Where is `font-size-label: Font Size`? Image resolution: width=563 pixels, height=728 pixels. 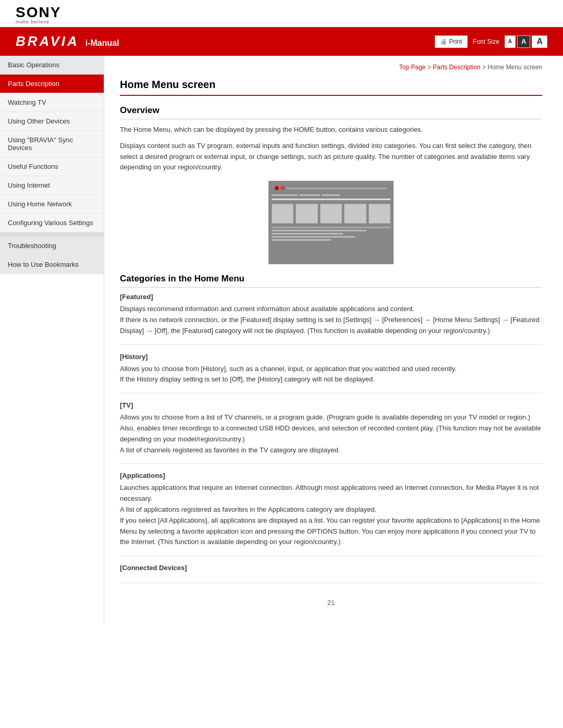
font-size-label: Font Size is located at coordinates (486, 42).